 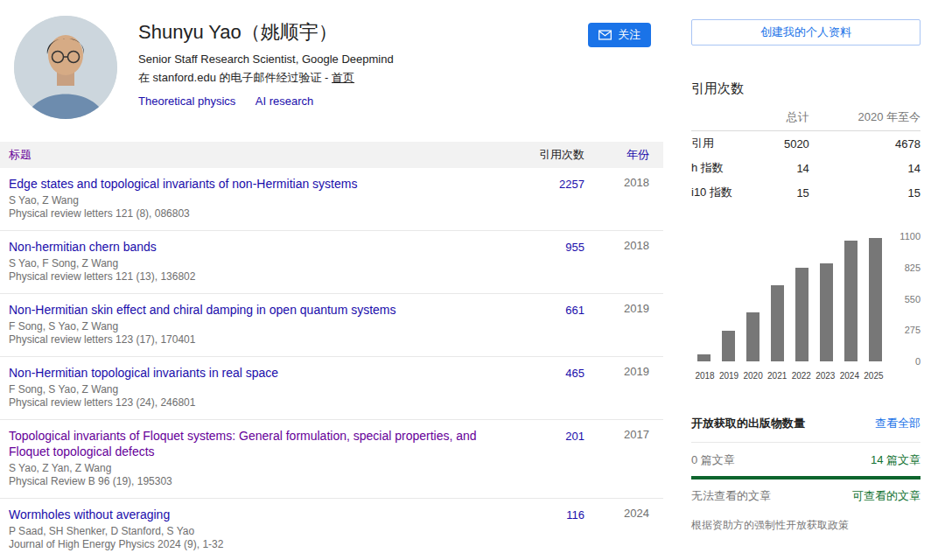 What do you see at coordinates (248, 340) in the screenshot?
I see `article-venue: Physical review letters 123 (17), 170401` at bounding box center [248, 340].